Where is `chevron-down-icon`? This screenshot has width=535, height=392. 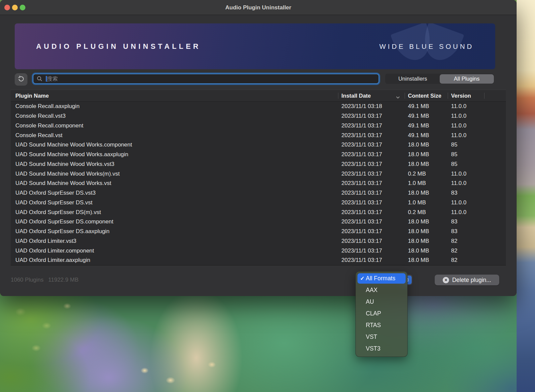
chevron-down-icon is located at coordinates (398, 97).